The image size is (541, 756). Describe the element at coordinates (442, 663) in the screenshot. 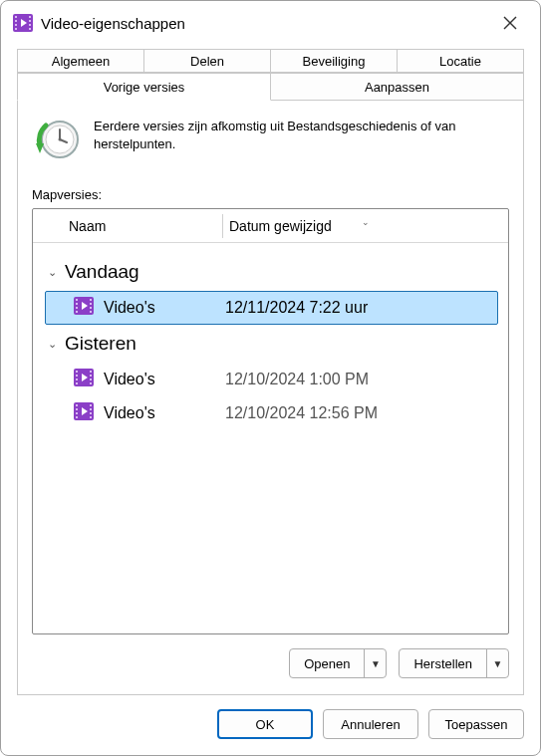

I see `restore-button: Herstellen` at that location.